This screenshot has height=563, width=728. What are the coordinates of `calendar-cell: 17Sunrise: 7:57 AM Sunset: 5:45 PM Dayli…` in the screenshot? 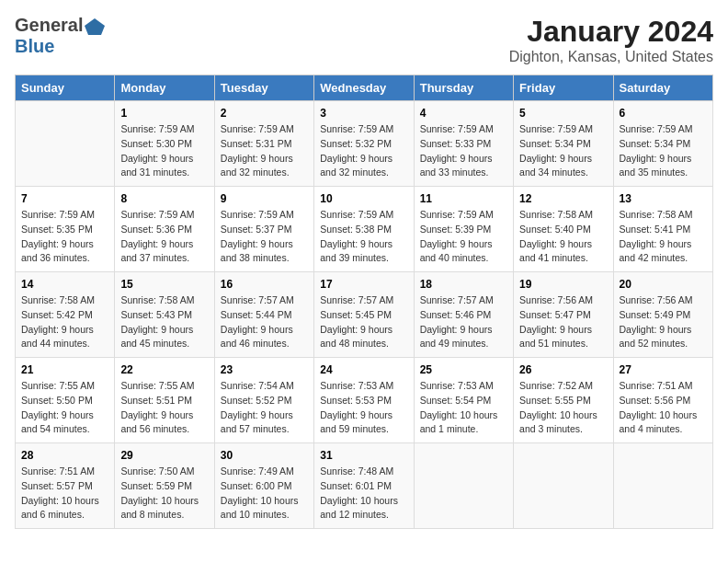 It's located at (364, 315).